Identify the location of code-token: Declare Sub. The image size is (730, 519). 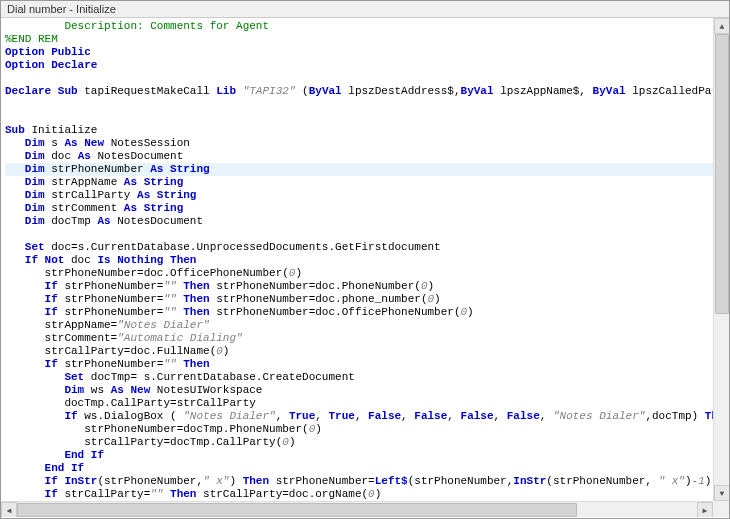
(42, 91).